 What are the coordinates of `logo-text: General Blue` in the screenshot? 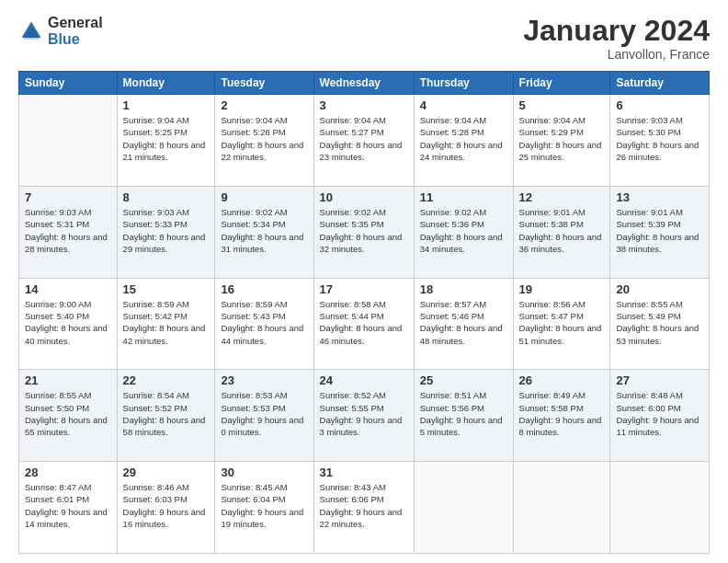 It's located at (75, 31).